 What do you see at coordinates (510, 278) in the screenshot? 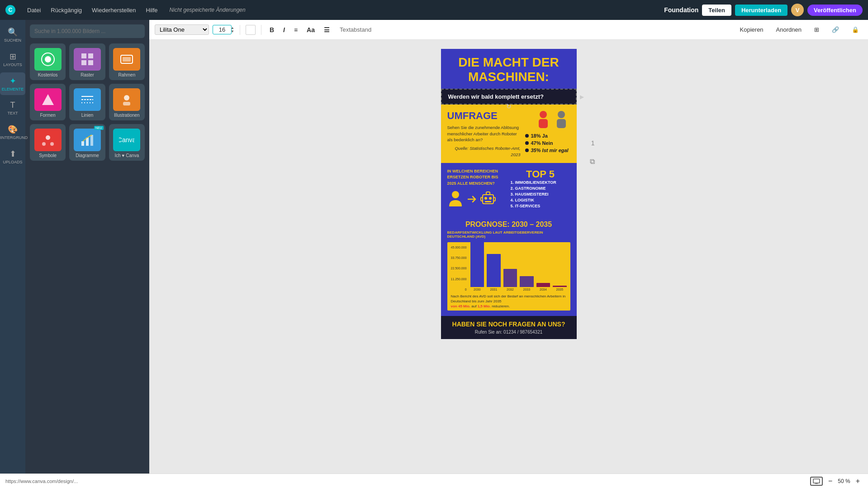
I see `bar-2032` at bounding box center [510, 278].